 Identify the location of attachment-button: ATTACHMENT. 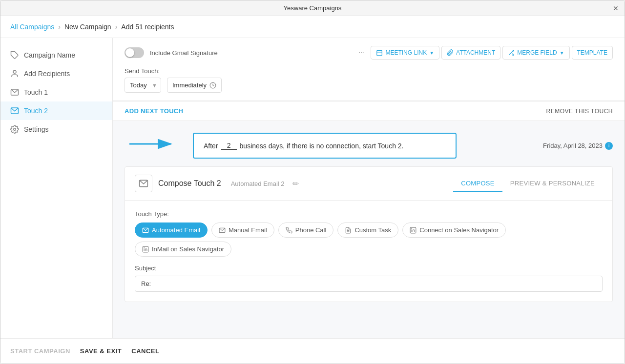
(471, 53).